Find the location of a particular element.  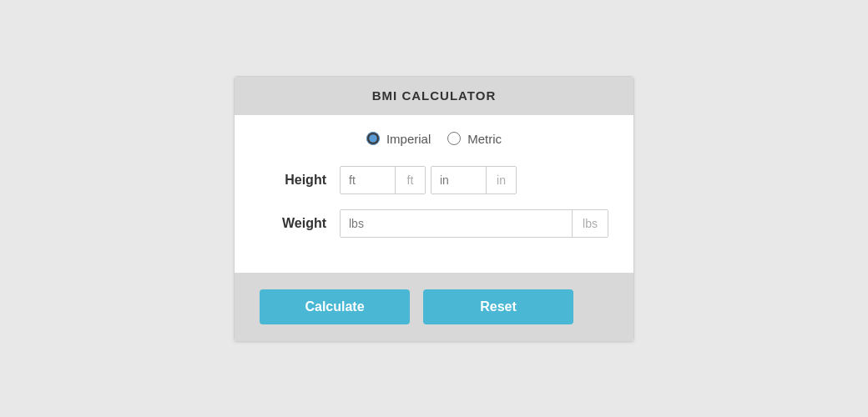

card-header: BMI CALCULATOR is located at coordinates (434, 96).